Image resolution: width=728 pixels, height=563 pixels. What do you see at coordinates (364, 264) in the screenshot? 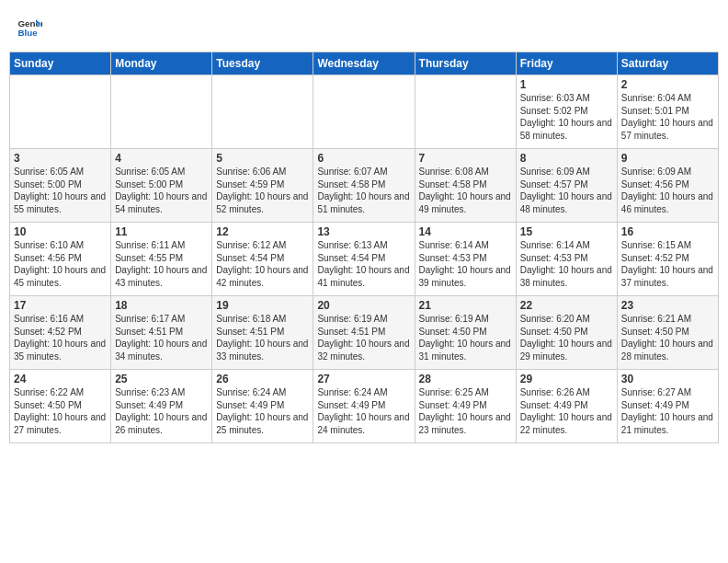
I see `day-info: Sunrise: 6:13 AM Sunset: 4:54 PM Dayligh…` at bounding box center [364, 264].